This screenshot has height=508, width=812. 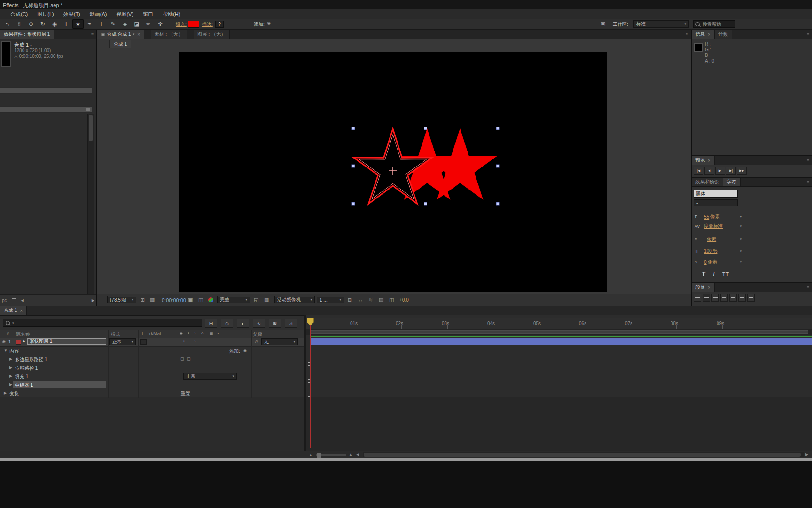 I want to click on tracking-unit: 像素, so click(x=711, y=239).